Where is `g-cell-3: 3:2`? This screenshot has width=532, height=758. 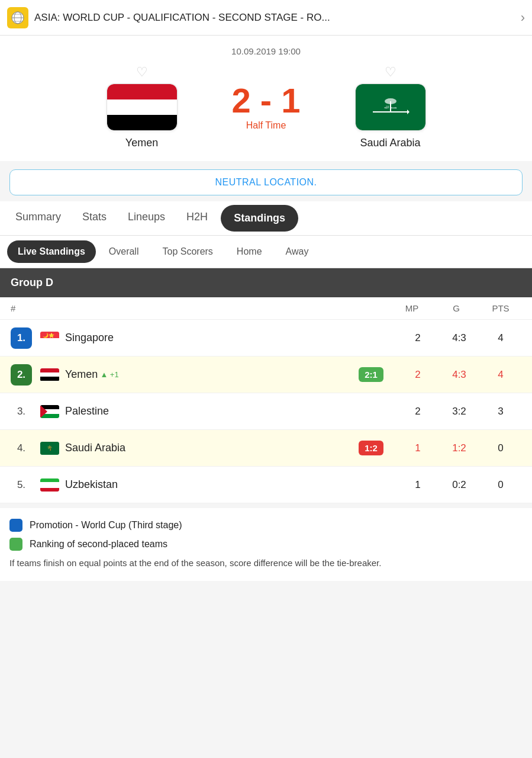
g-cell-3: 3:2 is located at coordinates (459, 412).